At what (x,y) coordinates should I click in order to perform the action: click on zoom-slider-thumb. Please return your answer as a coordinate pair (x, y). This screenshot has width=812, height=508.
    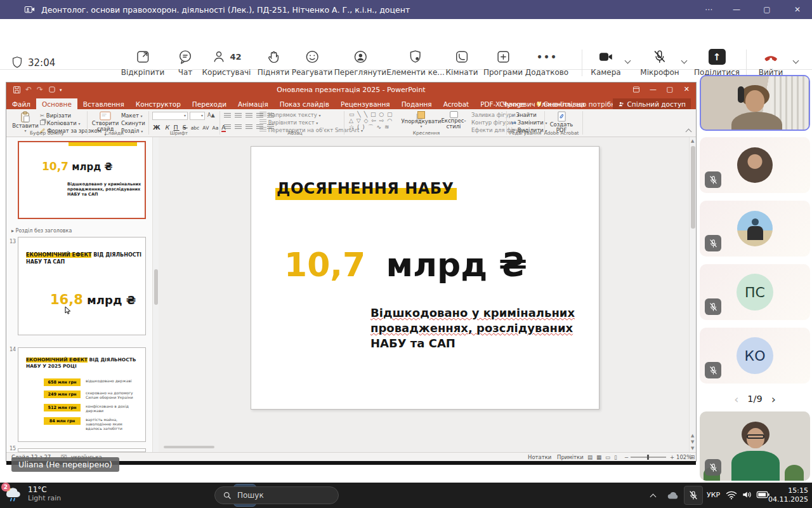
    Looking at the image, I should click on (648, 457).